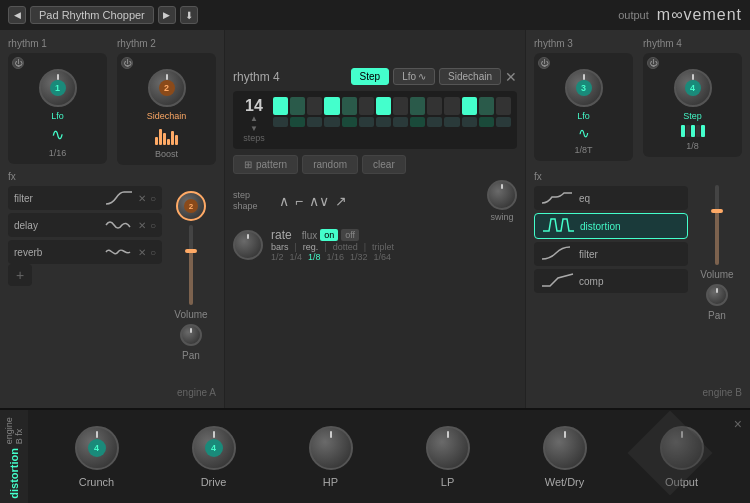  Describe the element at coordinates (299, 201) in the screenshot. I see `shape-square: ⌐` at that location.